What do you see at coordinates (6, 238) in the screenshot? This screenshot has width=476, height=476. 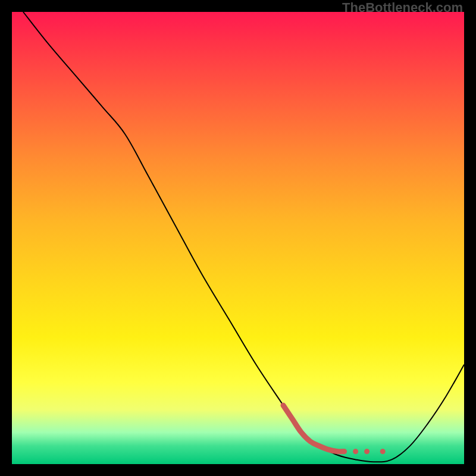 I see `frame-border-left` at bounding box center [6, 238].